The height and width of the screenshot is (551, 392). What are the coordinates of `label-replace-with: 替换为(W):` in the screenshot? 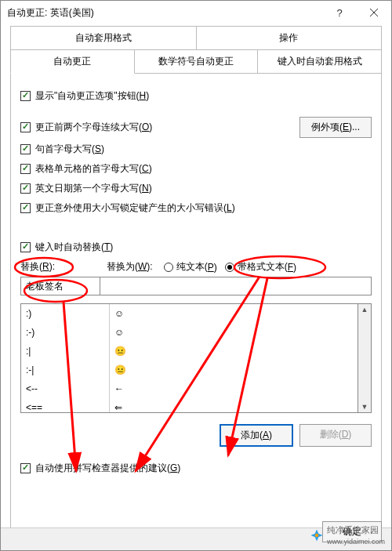 It's located at (130, 266).